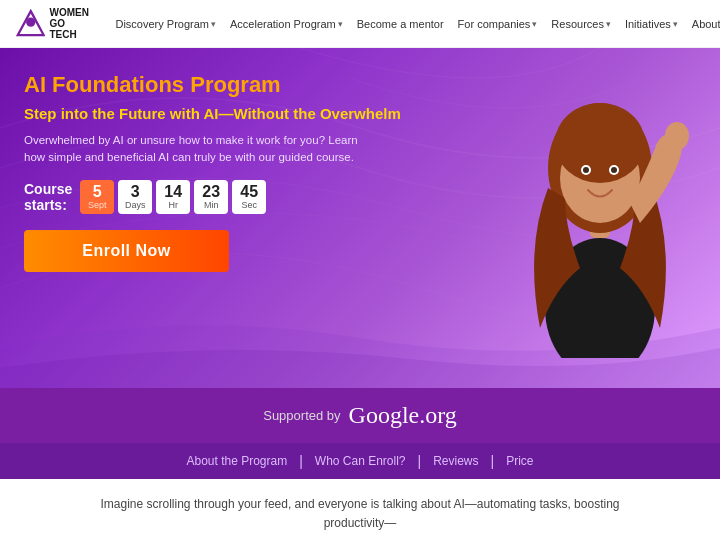  Describe the element at coordinates (97, 205) in the screenshot. I see `countdown-day-label: Sept` at that location.